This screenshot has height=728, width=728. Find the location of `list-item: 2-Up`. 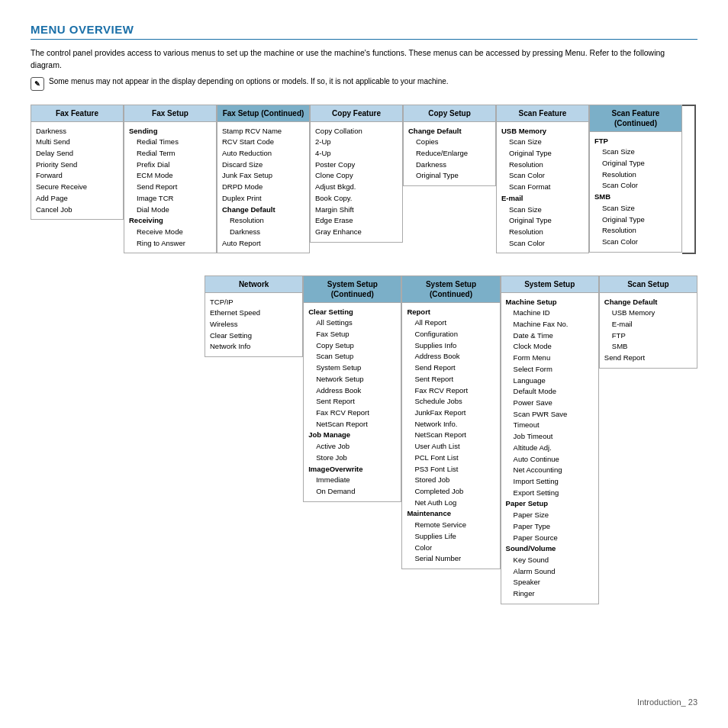

list-item: 2-Up is located at coordinates (356, 142).